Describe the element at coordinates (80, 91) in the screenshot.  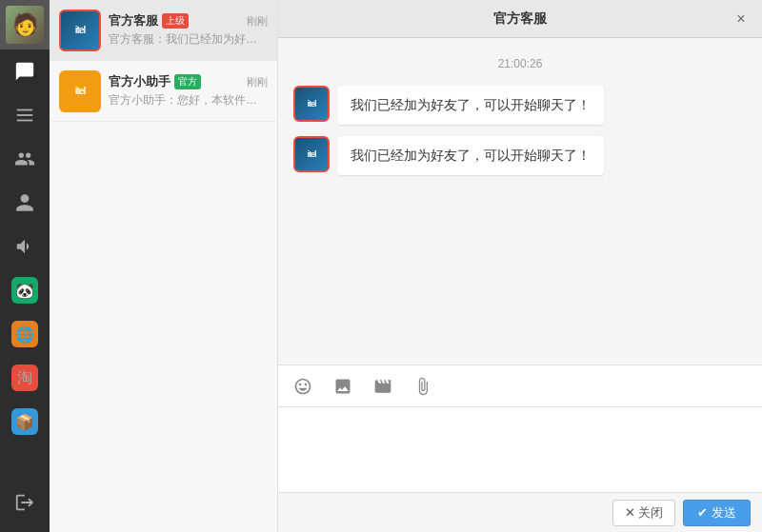
I see `chat-item-avatar-2: itel` at that location.